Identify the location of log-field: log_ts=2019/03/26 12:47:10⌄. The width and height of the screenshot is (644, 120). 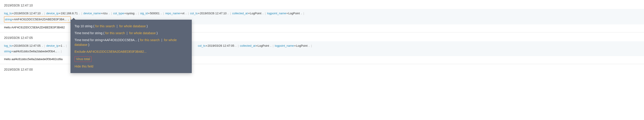
(24, 13).